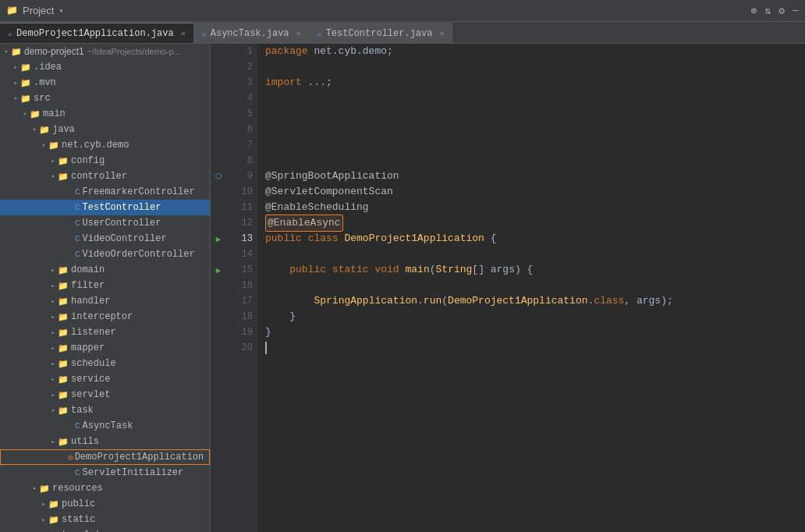 Image resolution: width=805 pixels, height=532 pixels. I want to click on listener-arrow, so click(53, 332).